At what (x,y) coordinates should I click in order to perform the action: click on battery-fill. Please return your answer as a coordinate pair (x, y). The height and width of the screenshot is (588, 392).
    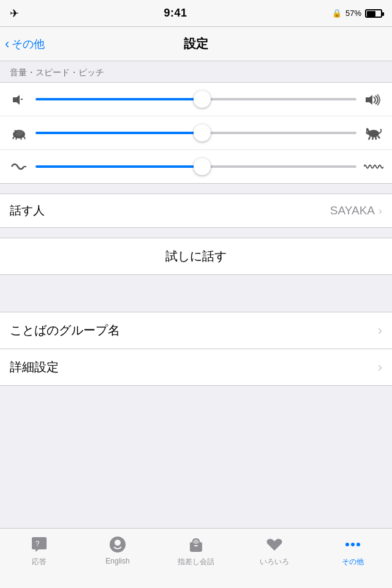
    Looking at the image, I should click on (371, 13).